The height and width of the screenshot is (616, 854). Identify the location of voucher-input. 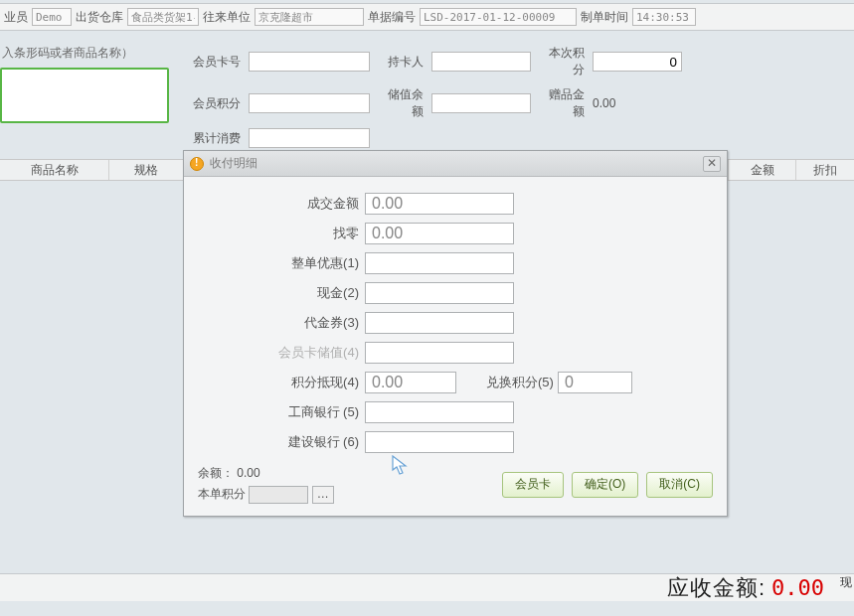
(439, 323).